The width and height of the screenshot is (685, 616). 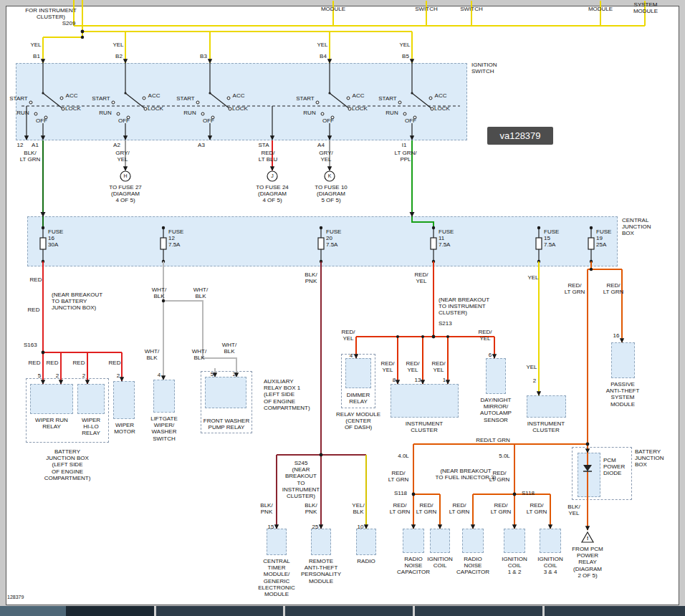 I want to click on engine-4-0l-label: 4.0L, so click(x=403, y=456).